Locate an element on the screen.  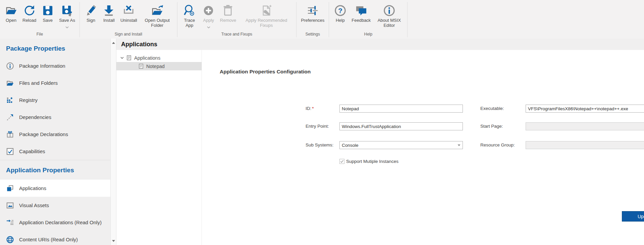
remove-icon is located at coordinates (228, 10).